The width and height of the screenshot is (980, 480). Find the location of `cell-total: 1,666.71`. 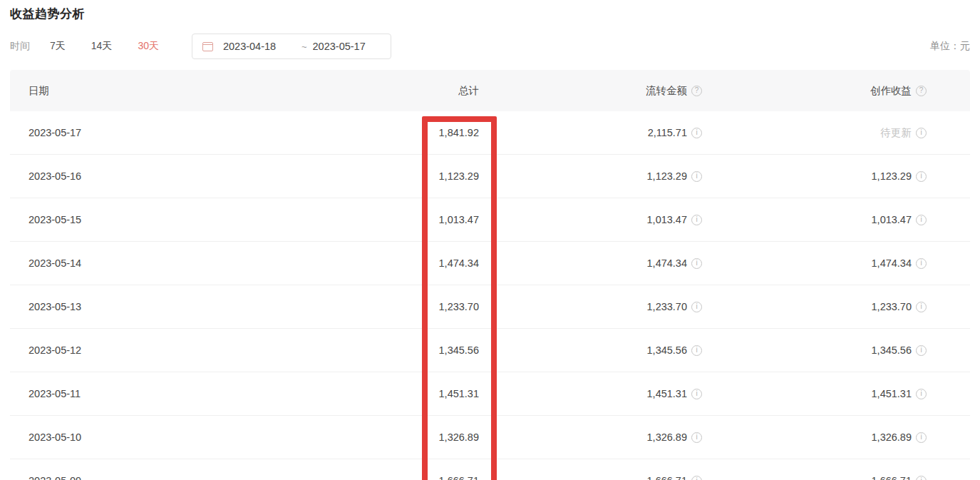

cell-total: 1,666.71 is located at coordinates (368, 478).